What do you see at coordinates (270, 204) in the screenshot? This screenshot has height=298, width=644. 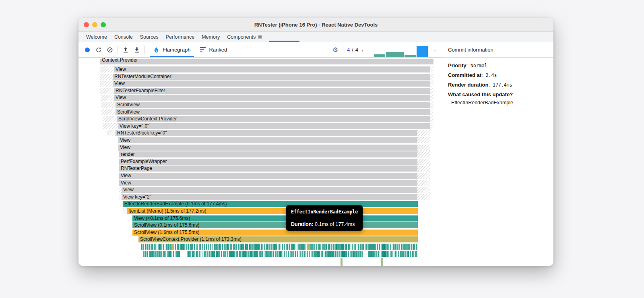 I see `flame-node: EffectInRenderBadExample (0.1ms of 177.4…` at bounding box center [270, 204].